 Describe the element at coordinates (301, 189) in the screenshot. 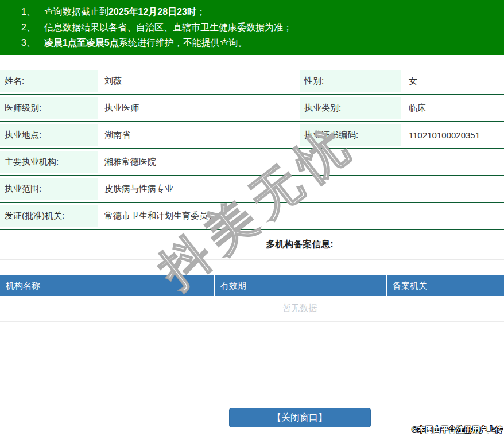

I see `practice-scope-value: 皮肤病与性病专业` at that location.